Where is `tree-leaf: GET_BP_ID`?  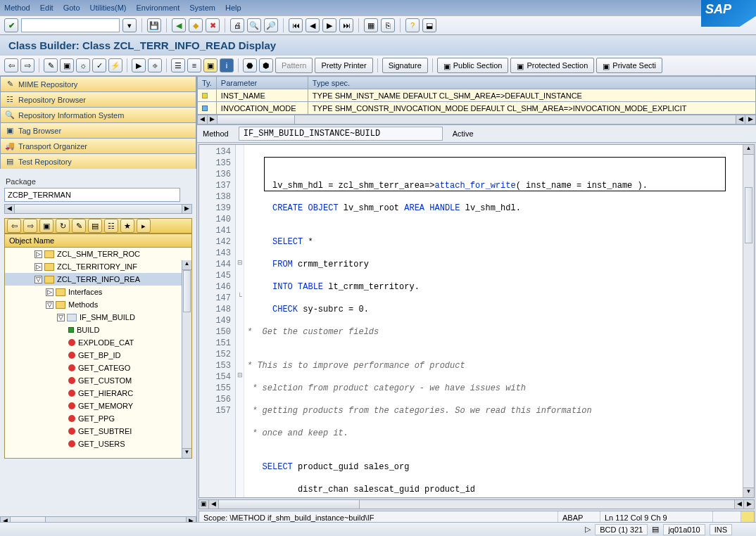 tree-leaf: GET_BP_ID is located at coordinates (99, 355).